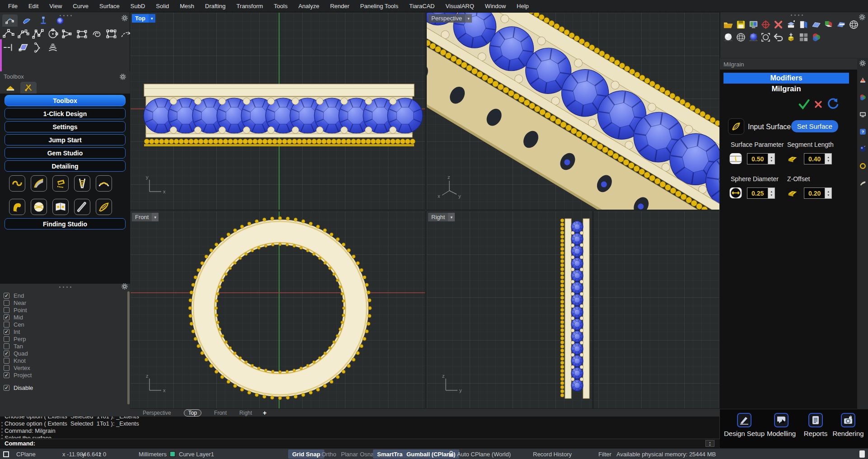 Image resolution: width=868 pixels, height=459 pixels. What do you see at coordinates (818, 193) in the screenshot?
I see `param-input-z-offset: 0.20 ▲▼` at bounding box center [818, 193].